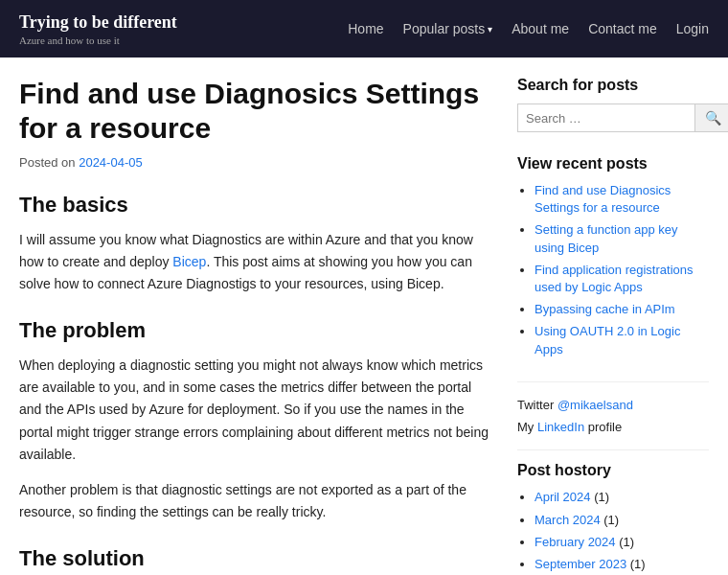  Describe the element at coordinates (254, 205) in the screenshot. I see `section-heading-basics: The basics` at that location.